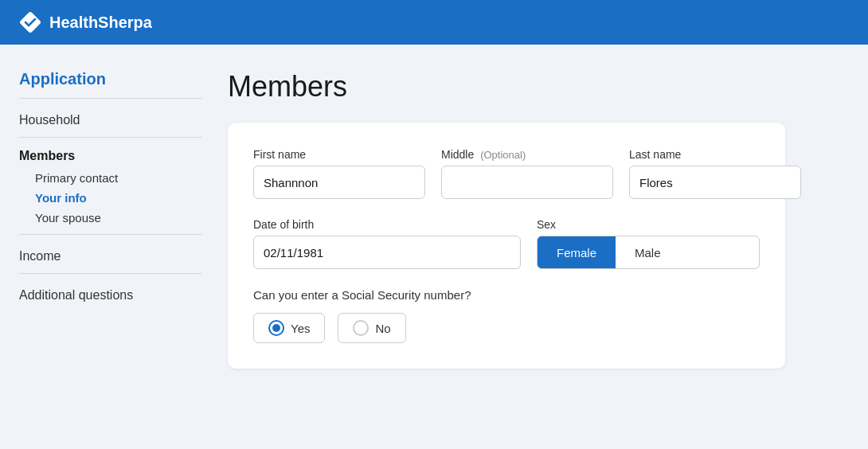 The image size is (868, 449). I want to click on ssn-no-label: No, so click(382, 328).